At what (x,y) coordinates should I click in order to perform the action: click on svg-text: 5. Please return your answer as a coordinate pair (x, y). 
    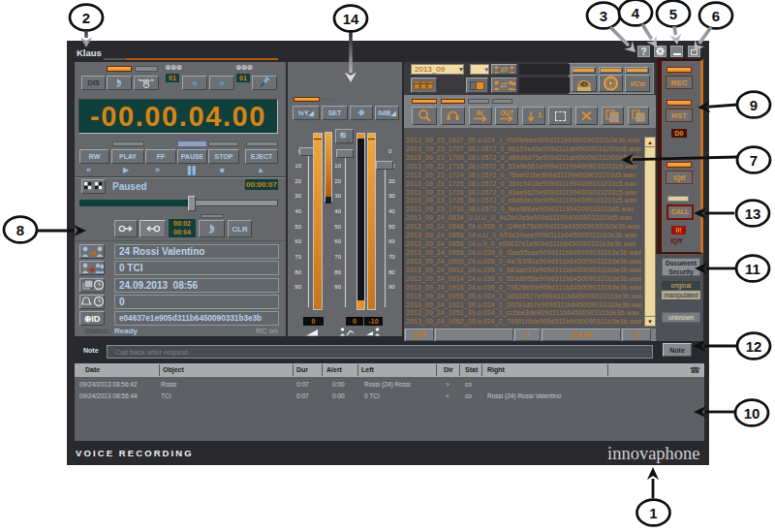
    Looking at the image, I should click on (673, 14).